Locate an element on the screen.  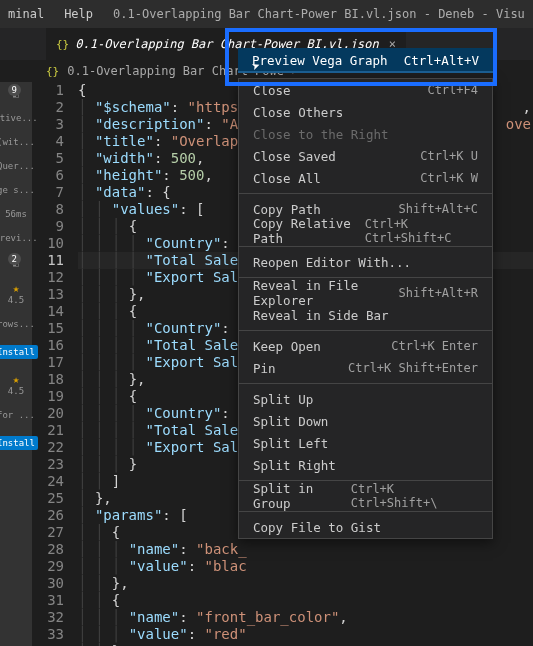
activity-item: 56ms is located at coordinates (16, 214).